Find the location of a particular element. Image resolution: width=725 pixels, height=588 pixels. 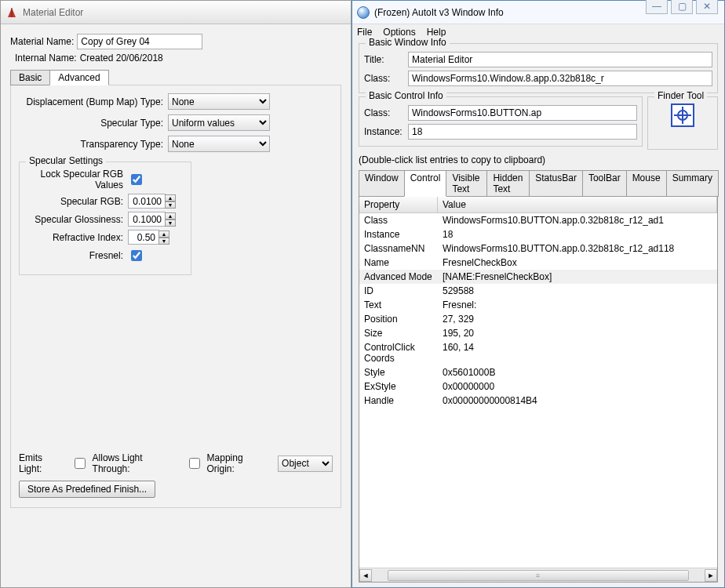

cell-property: Advanced Mode is located at coordinates (399, 277).